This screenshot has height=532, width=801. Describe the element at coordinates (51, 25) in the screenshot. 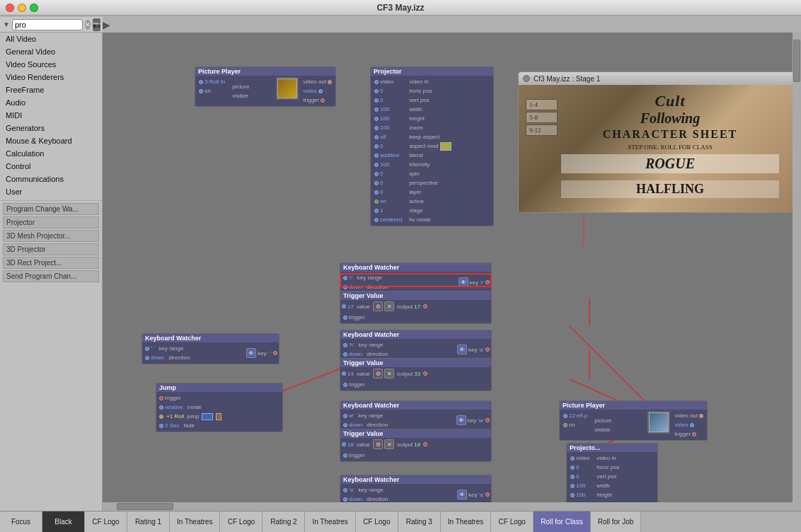

I see `search-bar: ▼ ✕ 📷 ▶` at that location.